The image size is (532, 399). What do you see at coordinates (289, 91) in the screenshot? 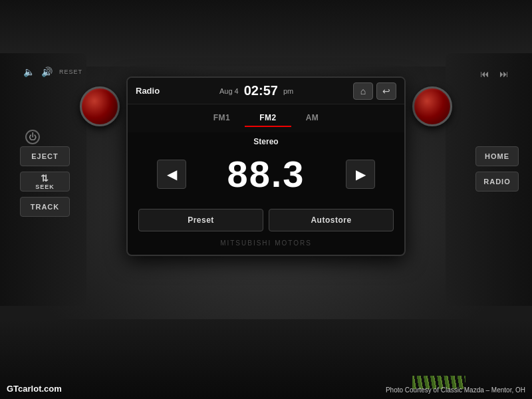
I see `ampm-display: pm` at bounding box center [289, 91].